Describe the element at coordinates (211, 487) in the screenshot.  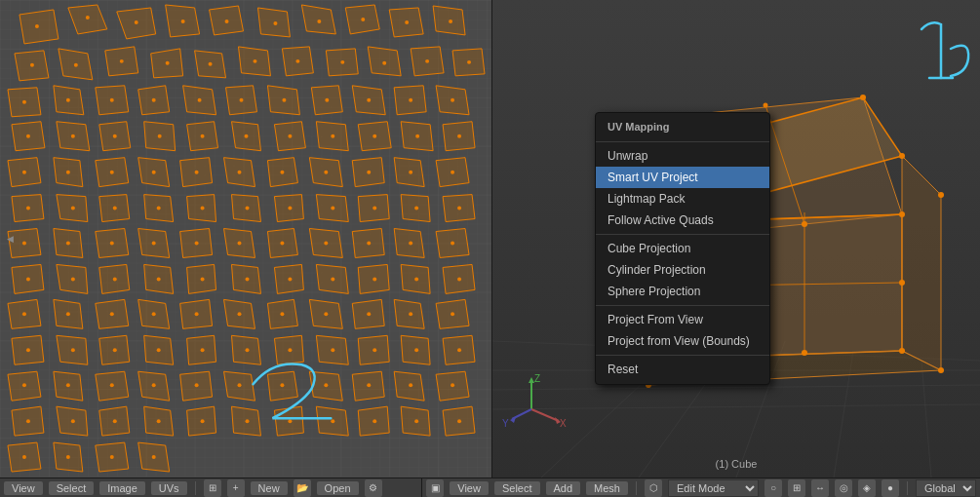
I see `bottom-bar-left: View Select Image UVs ⊞ + New 📂 Open ⚙` at that location.